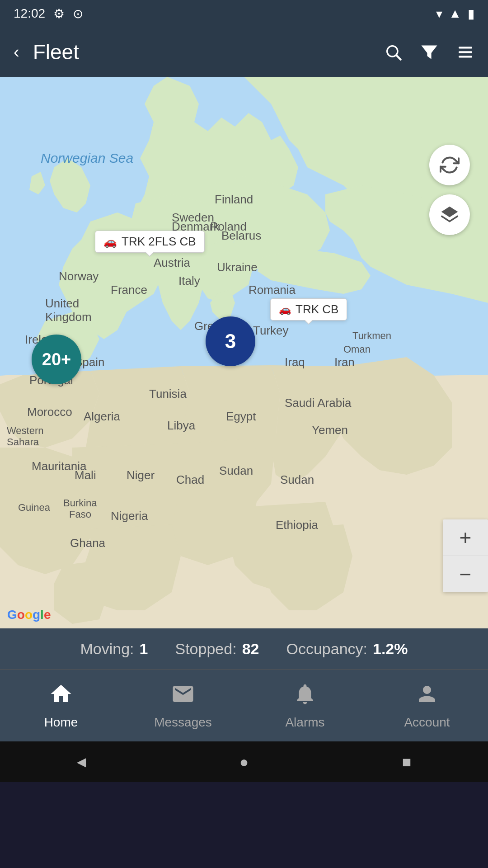 The width and height of the screenshot is (488, 868). What do you see at coordinates (190, 480) in the screenshot?
I see `svg-text: Chad` at bounding box center [190, 480].